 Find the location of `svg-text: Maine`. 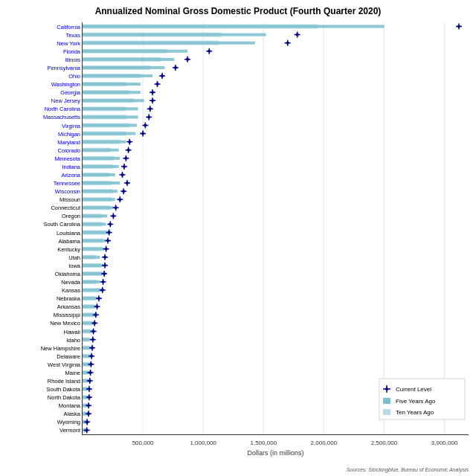

svg-text: Maine is located at coordinates (73, 373).